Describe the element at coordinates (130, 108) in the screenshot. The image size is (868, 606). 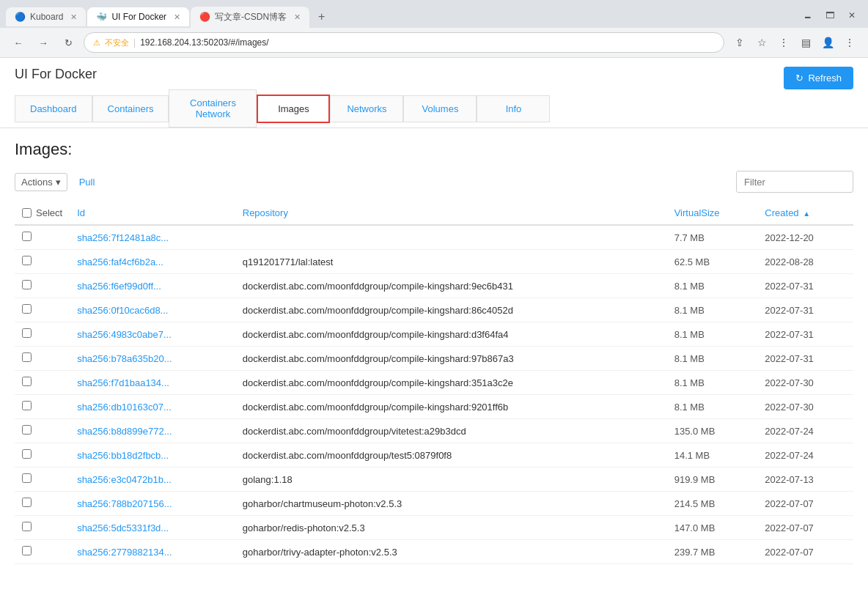
I see `tab-containers: Containers` at that location.